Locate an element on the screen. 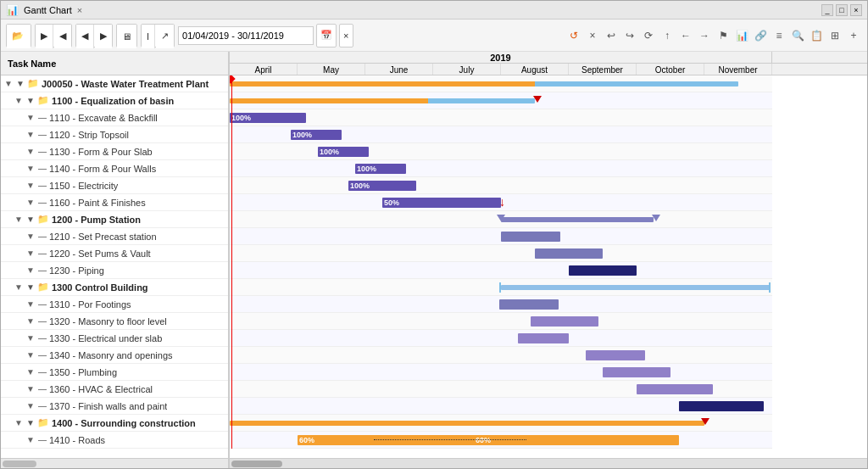  task-row: ▼ — 1340 - Masonry and openings is located at coordinates (114, 355).